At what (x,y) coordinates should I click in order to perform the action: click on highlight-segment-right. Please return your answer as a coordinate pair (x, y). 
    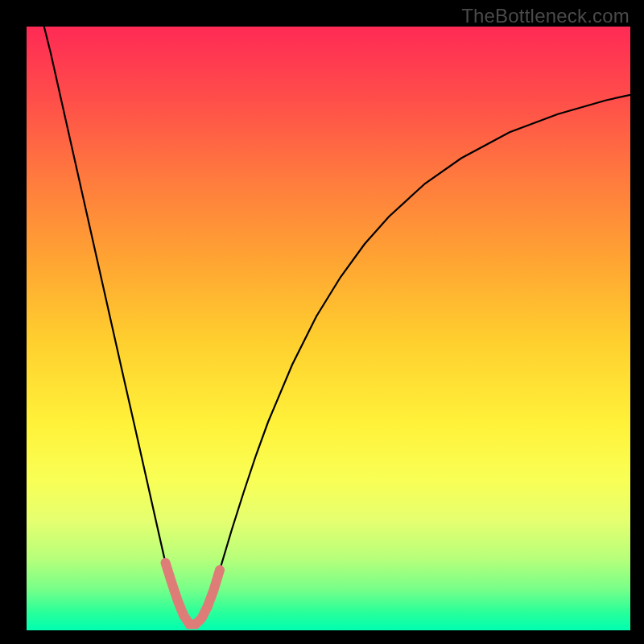
    Looking at the image, I should click on (214, 588).